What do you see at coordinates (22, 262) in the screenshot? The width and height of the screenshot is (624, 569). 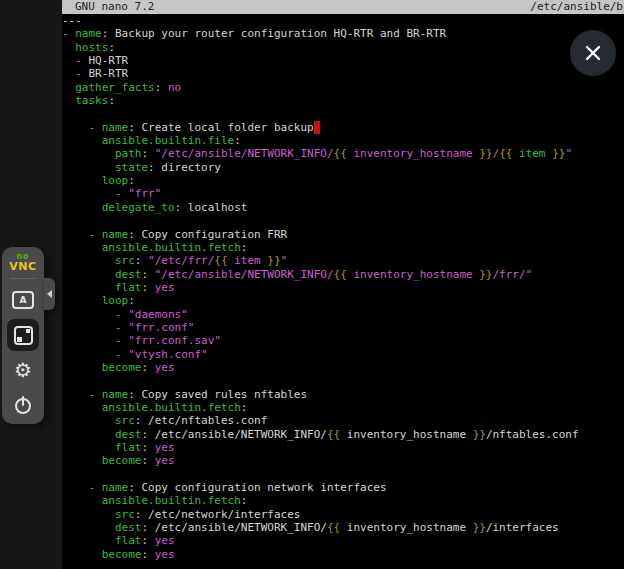 I see `novnc-logo: no VNC` at bounding box center [22, 262].